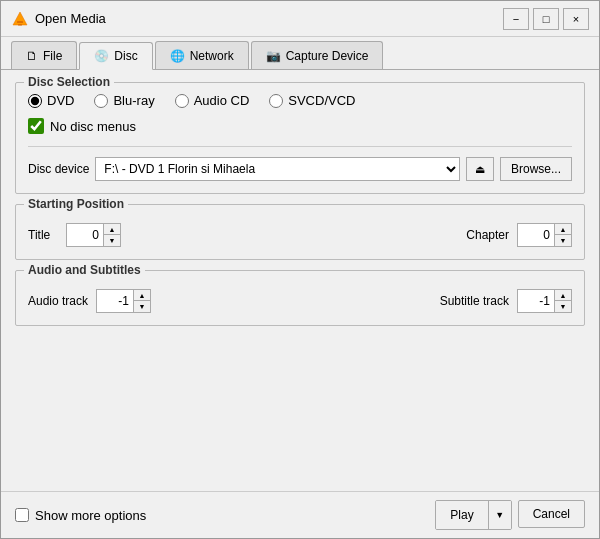  I want to click on tab-network: 🌐 Network, so click(202, 55).